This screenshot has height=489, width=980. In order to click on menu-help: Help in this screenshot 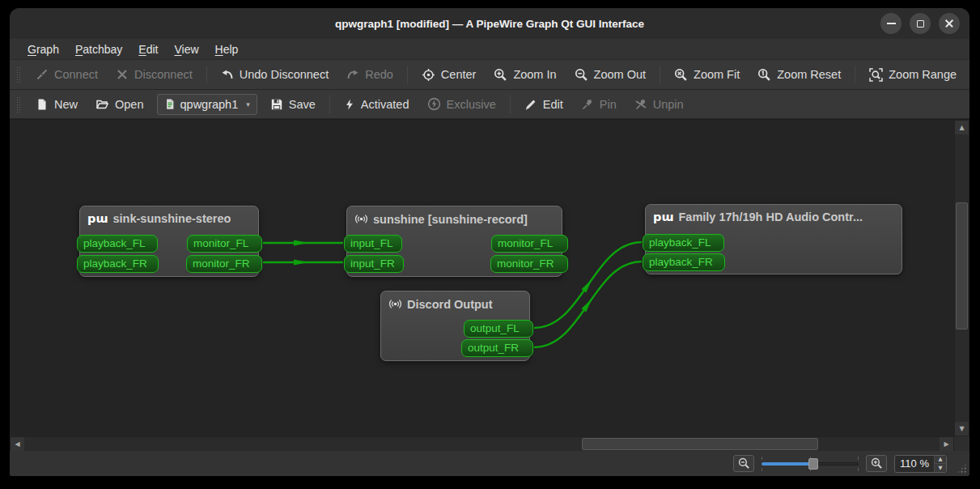, I will do `click(227, 49)`.